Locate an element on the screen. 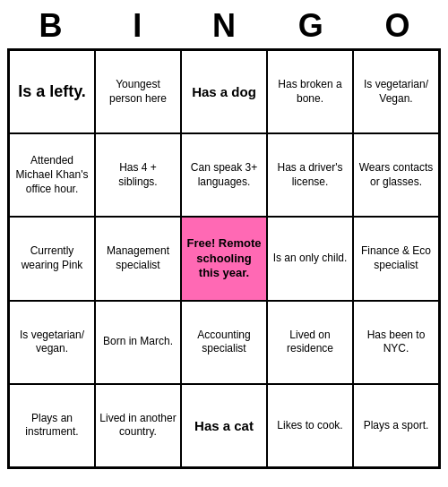 The width and height of the screenshot is (448, 487). bingo-cell-0: Is a lefty. is located at coordinates (52, 91).